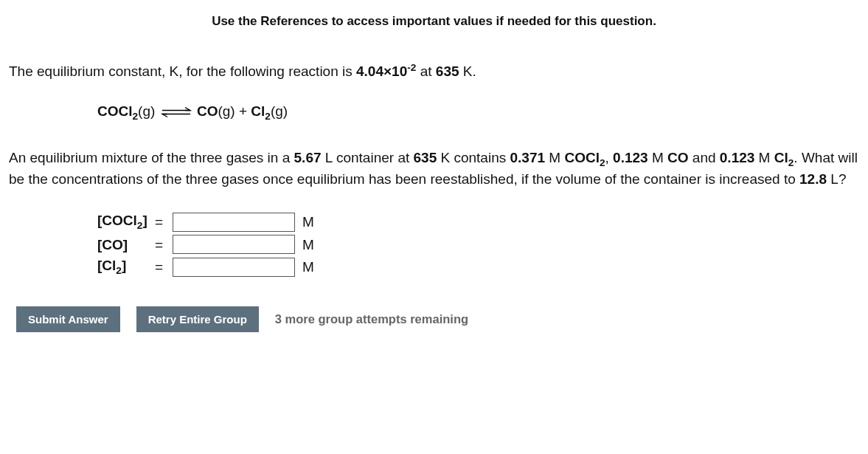  What do you see at coordinates (176, 112) in the screenshot?
I see `equilibrium-arrow-icon` at bounding box center [176, 112].